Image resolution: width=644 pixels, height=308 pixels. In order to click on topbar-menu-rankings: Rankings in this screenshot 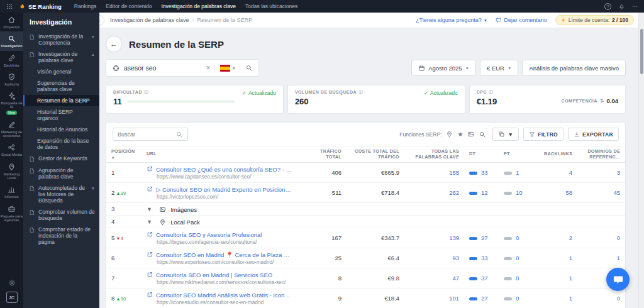, I will do `click(86, 6)`.